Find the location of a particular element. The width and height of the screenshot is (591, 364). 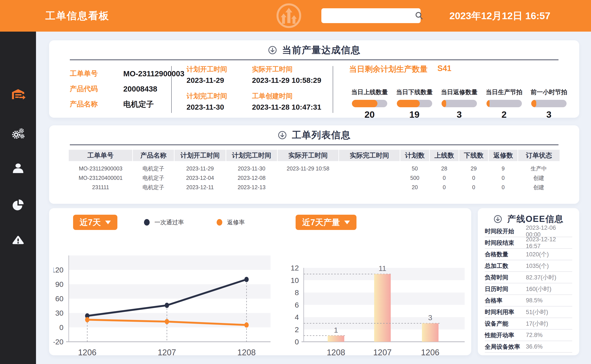

time-label: 工单创建时间 is located at coordinates (298, 96).